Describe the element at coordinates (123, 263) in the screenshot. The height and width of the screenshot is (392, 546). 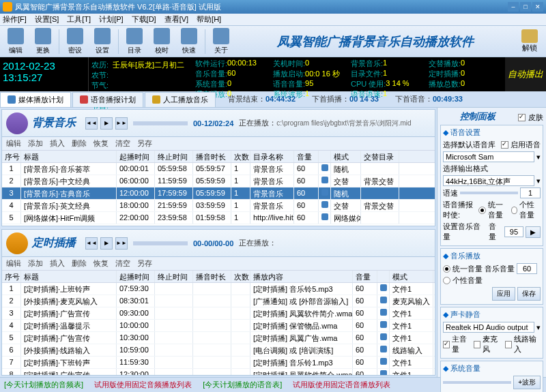
I see `ins-tb-item: 清空` at that location.